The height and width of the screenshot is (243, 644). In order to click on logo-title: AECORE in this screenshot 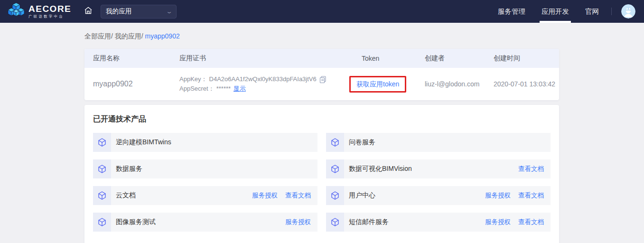, I will do `click(50, 9)`.